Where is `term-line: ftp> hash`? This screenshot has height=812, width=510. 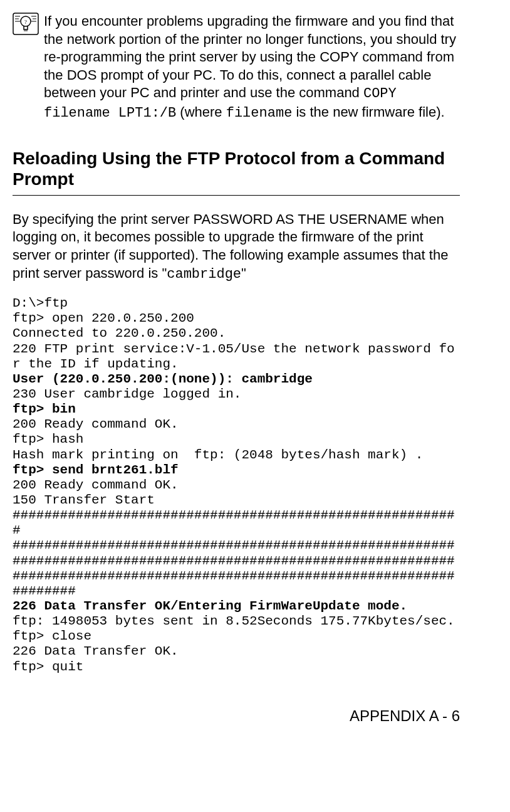 term-line: ftp> hash is located at coordinates (48, 439).